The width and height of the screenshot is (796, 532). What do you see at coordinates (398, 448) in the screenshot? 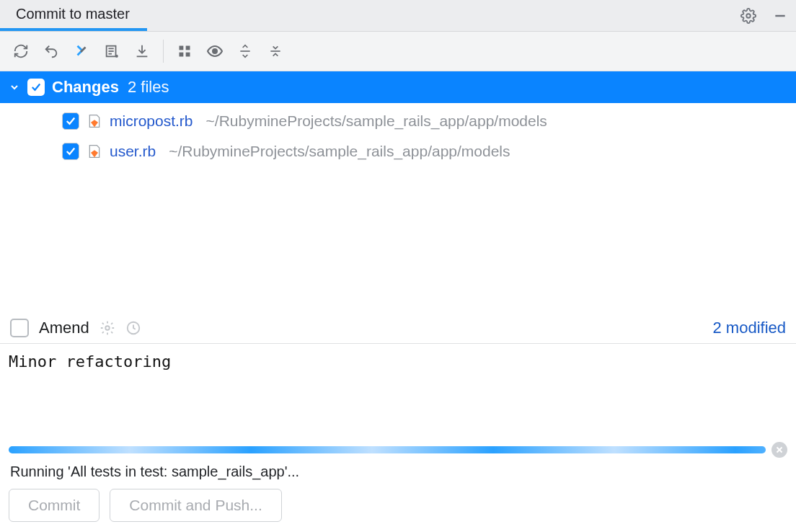
I see `progress-row` at bounding box center [398, 448].